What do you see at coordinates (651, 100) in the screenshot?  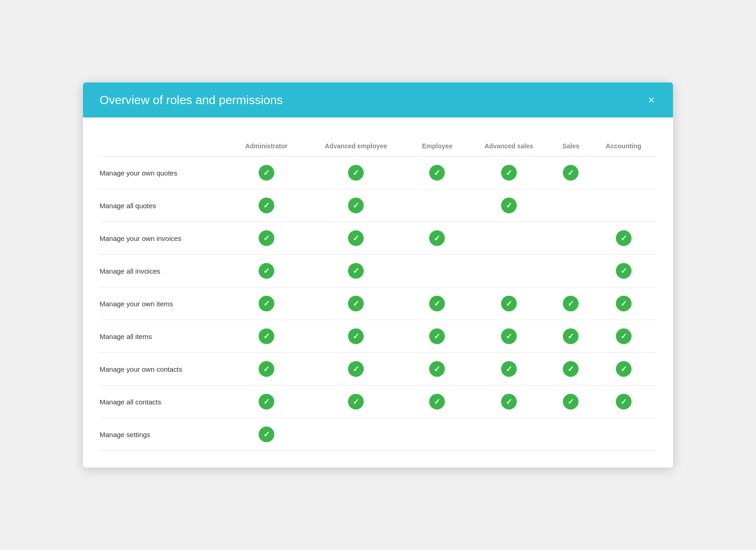 I see `close-button: ×` at bounding box center [651, 100].